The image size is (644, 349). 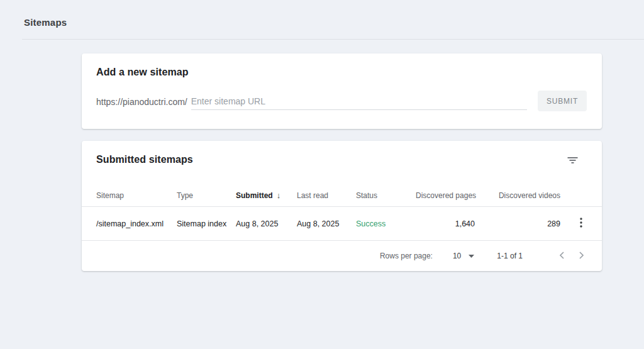 What do you see at coordinates (472, 257) in the screenshot?
I see `dropdown-arrow-icon` at bounding box center [472, 257].